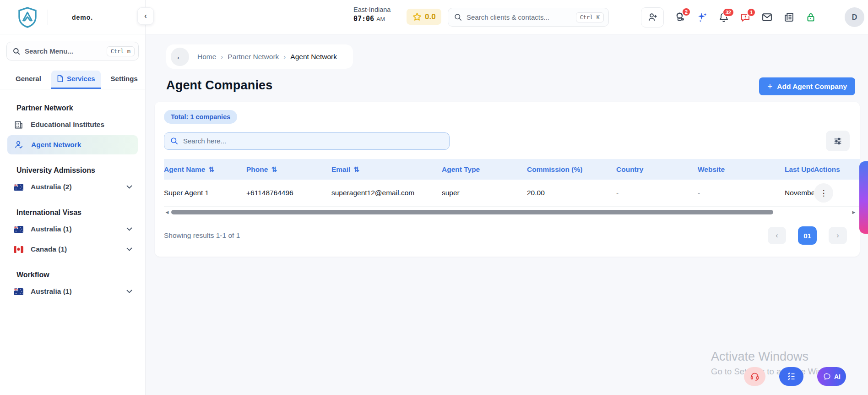 This screenshot has width=868, height=395. What do you see at coordinates (18, 187) in the screenshot?
I see `australia-flag-icon` at bounding box center [18, 187].